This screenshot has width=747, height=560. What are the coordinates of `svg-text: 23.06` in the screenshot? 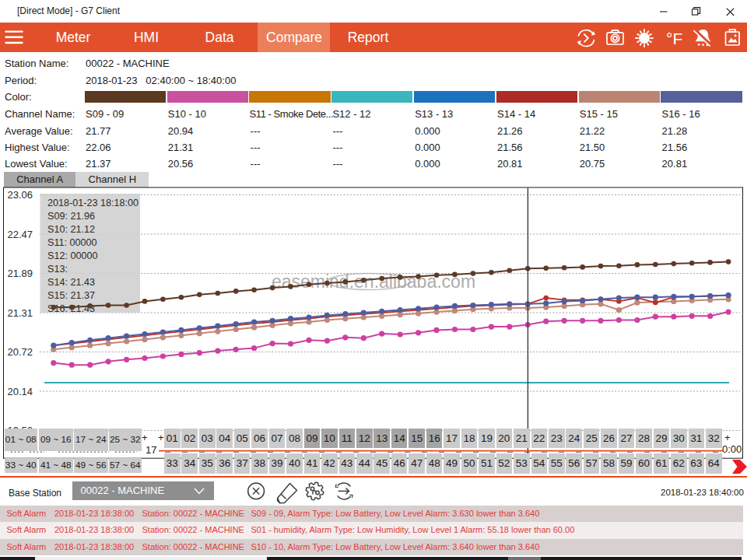 It's located at (20, 194).